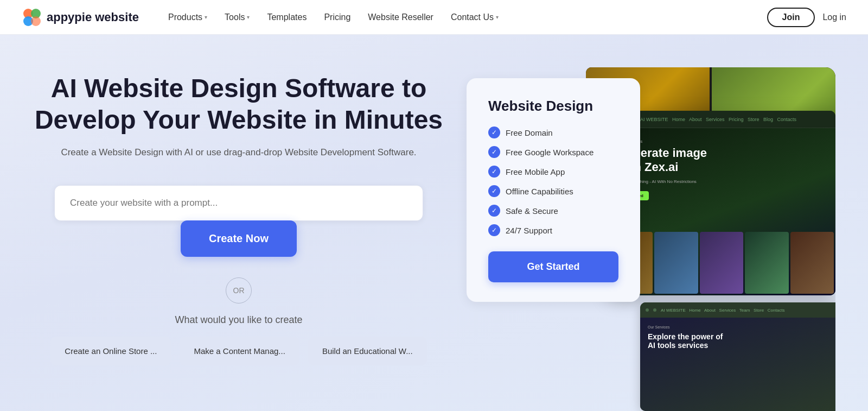  What do you see at coordinates (535, 172) in the screenshot?
I see `feature-label: Free Mobile App` at bounding box center [535, 172].